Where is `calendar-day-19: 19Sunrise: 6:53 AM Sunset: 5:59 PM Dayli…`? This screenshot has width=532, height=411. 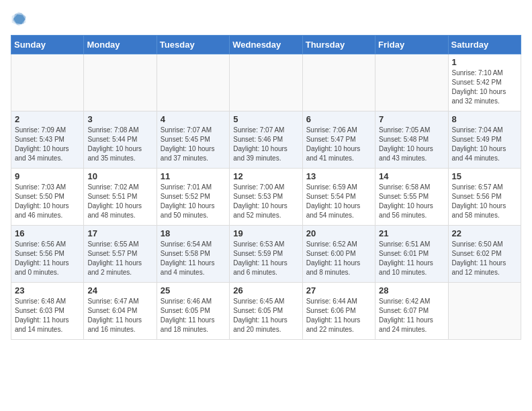 calendar-day-19: 19Sunrise: 6:53 AM Sunset: 5:59 PM Dayli… is located at coordinates (266, 254).